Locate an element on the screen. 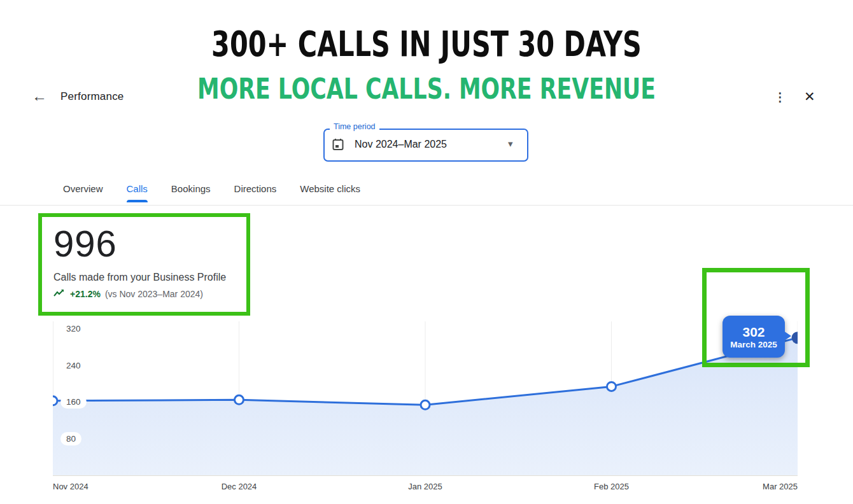 The height and width of the screenshot is (504, 853). tooltip-label: March 2025 is located at coordinates (754, 345).